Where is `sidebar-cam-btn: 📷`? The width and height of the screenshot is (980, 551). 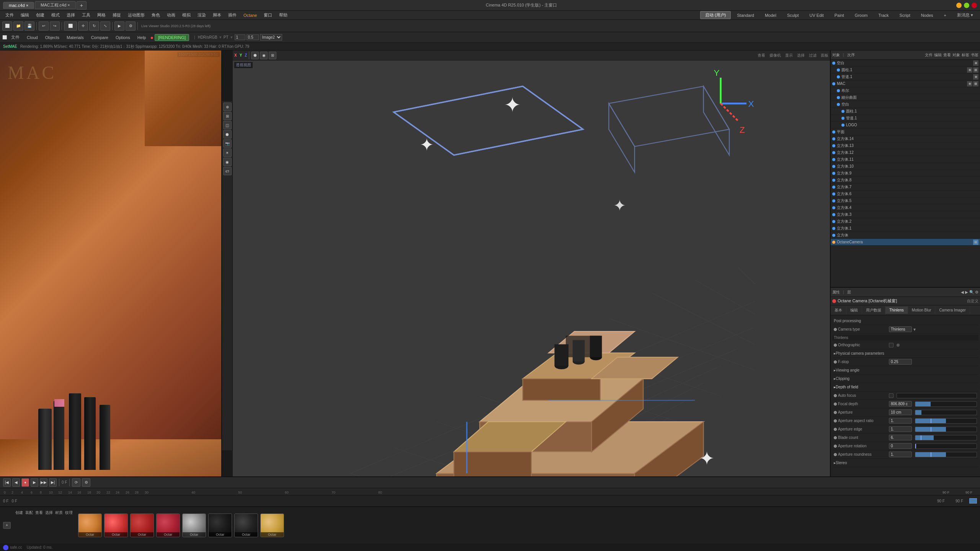
sidebar-cam-btn: 📷 is located at coordinates (227, 143).